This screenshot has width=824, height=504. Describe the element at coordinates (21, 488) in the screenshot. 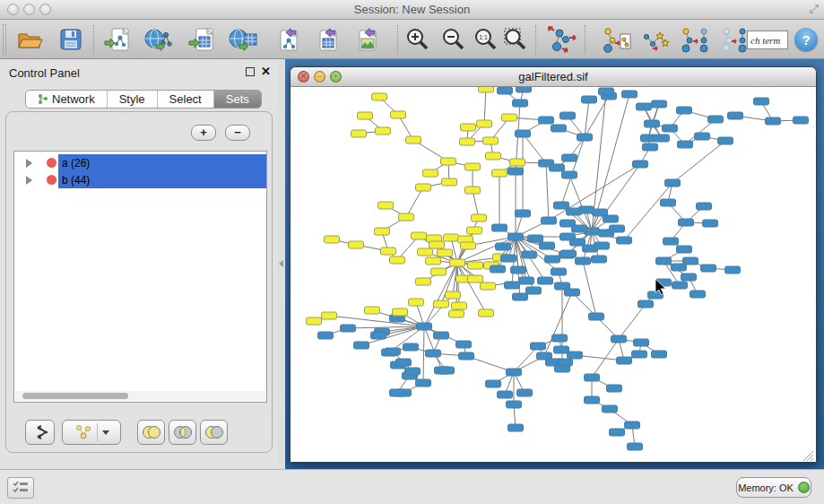

I see `automation-panel-button` at that location.